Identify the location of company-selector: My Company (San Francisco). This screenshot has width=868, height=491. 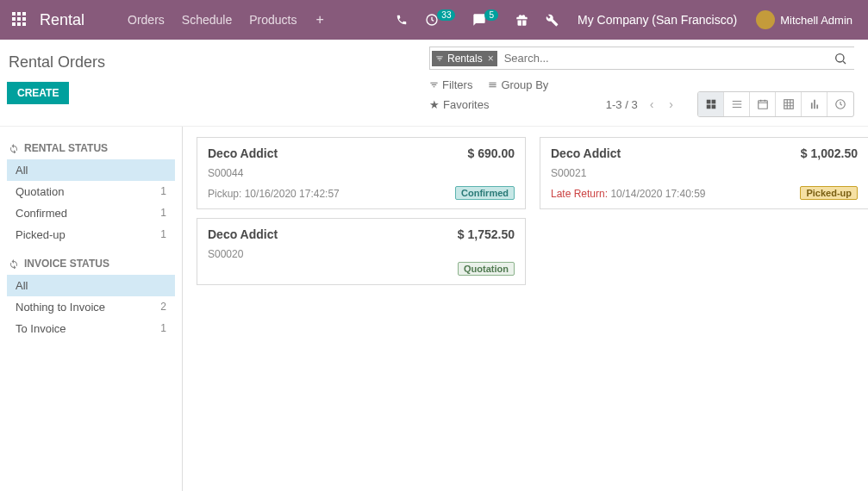
(657, 20).